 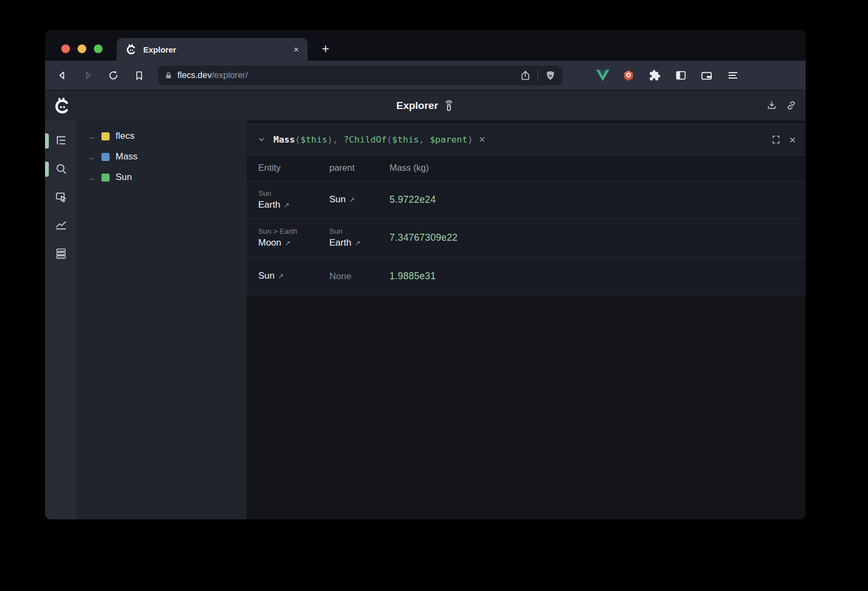 What do you see at coordinates (482, 139) in the screenshot?
I see `clear-query-icon: ×` at bounding box center [482, 139].